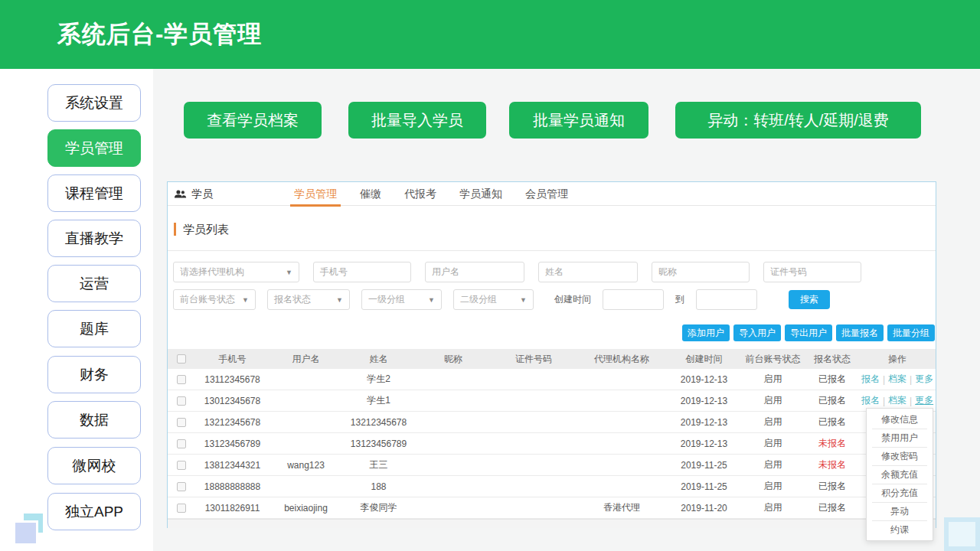  Describe the element at coordinates (253, 120) in the screenshot. I see `view-student-archive-button: 查看学员档案` at that location.